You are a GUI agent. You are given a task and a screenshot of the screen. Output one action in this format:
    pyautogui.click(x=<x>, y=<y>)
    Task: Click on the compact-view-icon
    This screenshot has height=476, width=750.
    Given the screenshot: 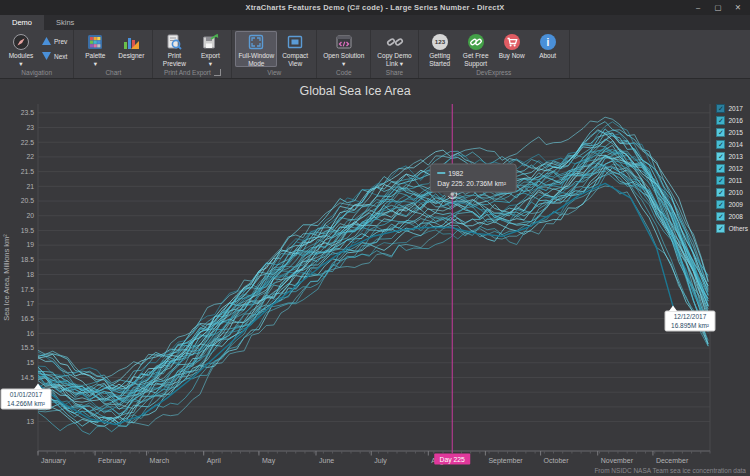 What is the action you would take?
    pyautogui.click(x=295, y=42)
    